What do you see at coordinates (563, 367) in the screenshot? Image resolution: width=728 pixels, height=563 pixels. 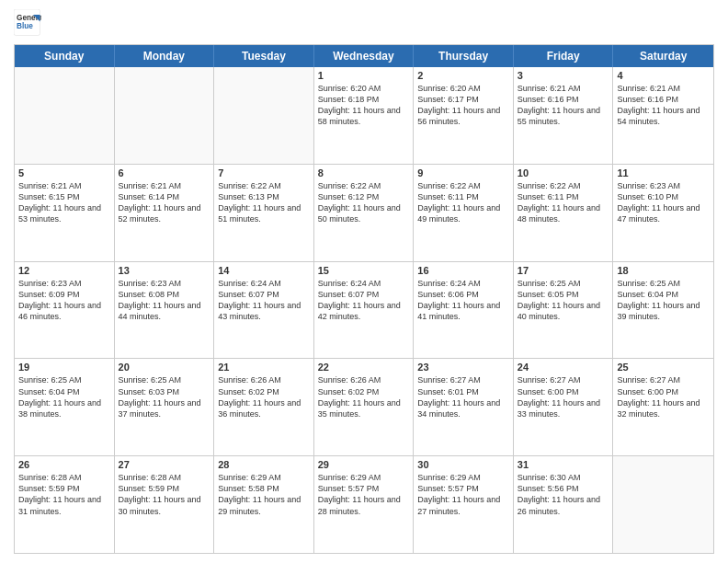 I see `day-number: 24` at bounding box center [563, 367].